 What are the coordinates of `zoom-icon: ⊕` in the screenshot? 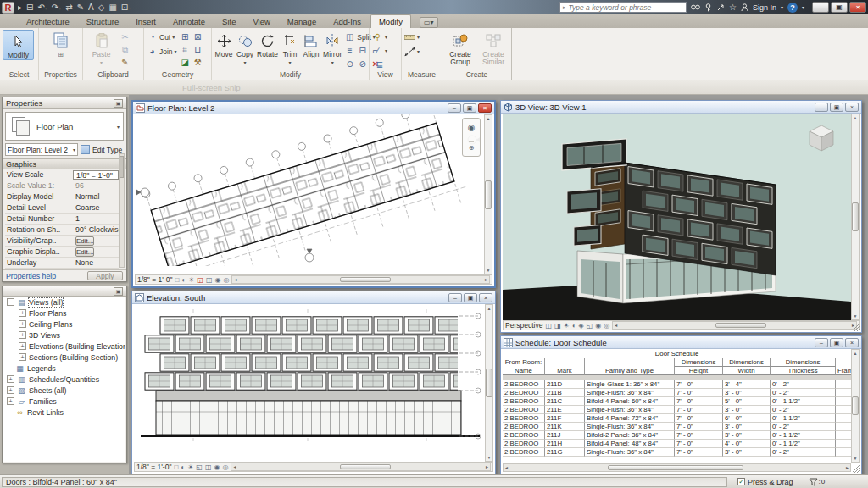 It's located at (471, 147).